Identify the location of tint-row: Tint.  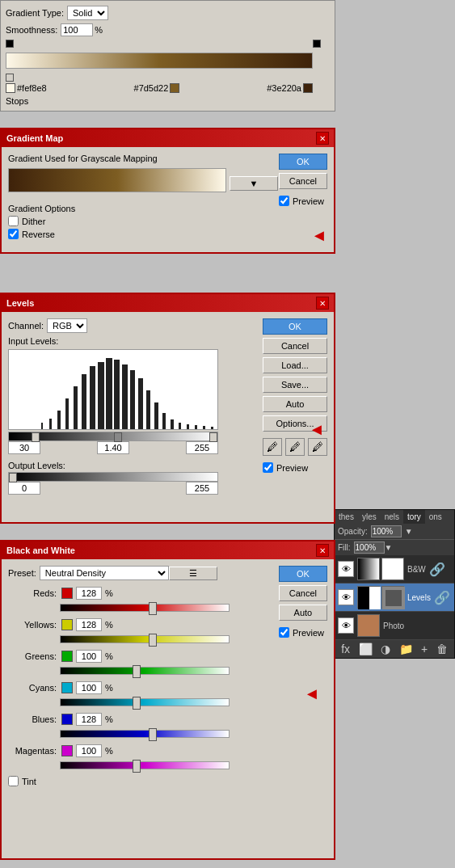
(125, 781).